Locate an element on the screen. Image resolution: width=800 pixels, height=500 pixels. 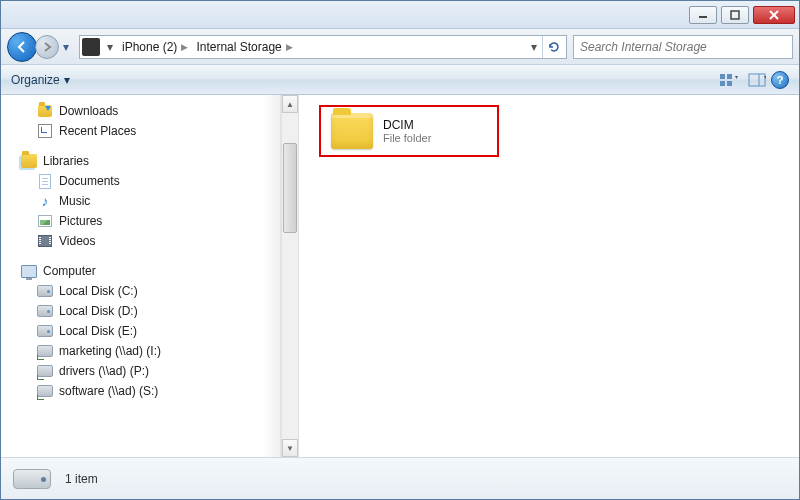
close-button is located at coordinates (774, 15).